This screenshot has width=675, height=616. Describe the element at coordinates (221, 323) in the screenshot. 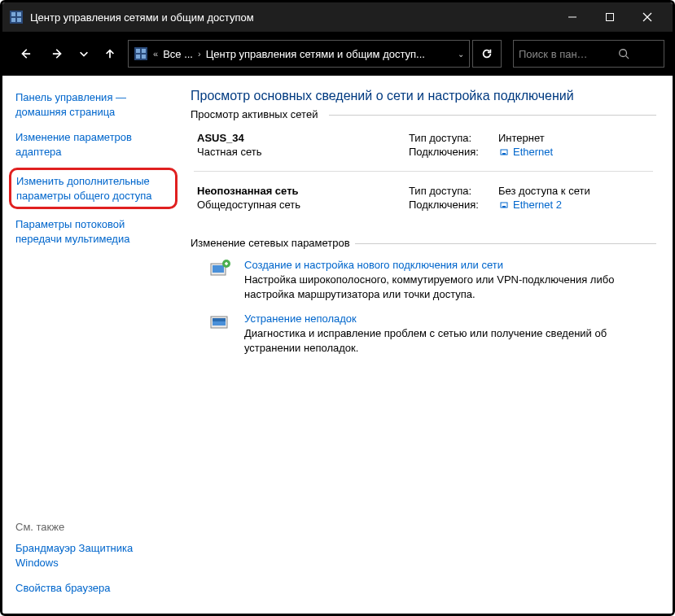

I see `troubleshoot-icon` at that location.